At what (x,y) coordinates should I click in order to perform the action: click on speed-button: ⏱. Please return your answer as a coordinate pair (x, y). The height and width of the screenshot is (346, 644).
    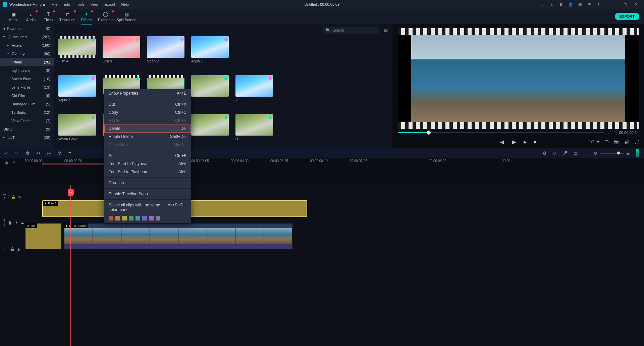
    Looking at the image, I should click on (60, 153).